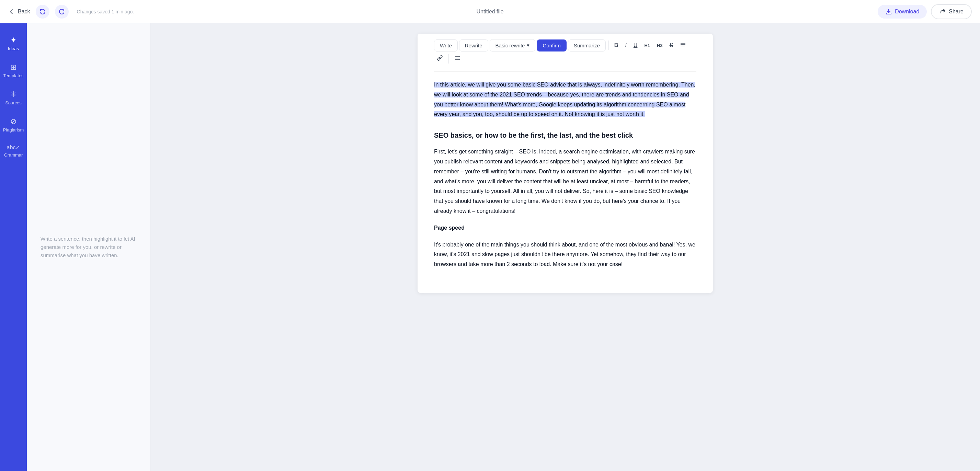 The height and width of the screenshot is (471, 980). What do you see at coordinates (13, 125) in the screenshot?
I see `sidebar-item-plagiarism: ⊘ Plagiarism` at bounding box center [13, 125].